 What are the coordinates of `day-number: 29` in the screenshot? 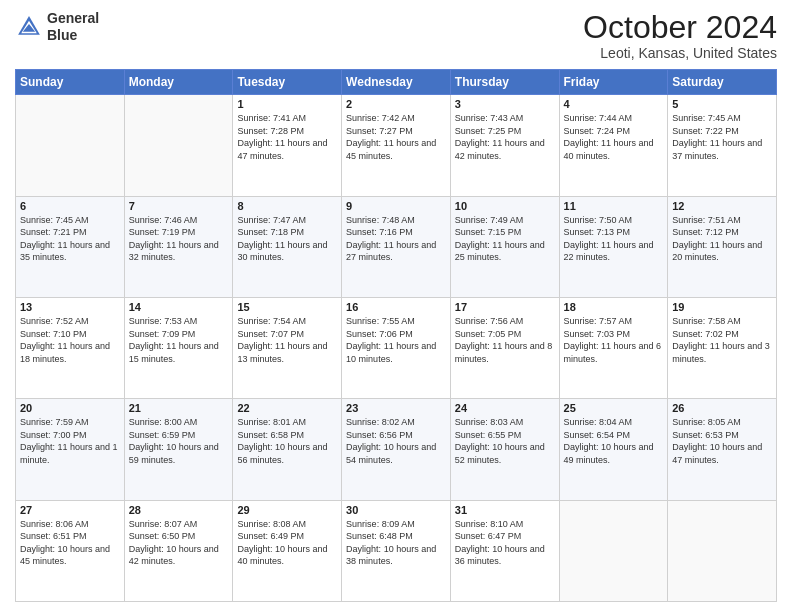 It's located at (287, 510).